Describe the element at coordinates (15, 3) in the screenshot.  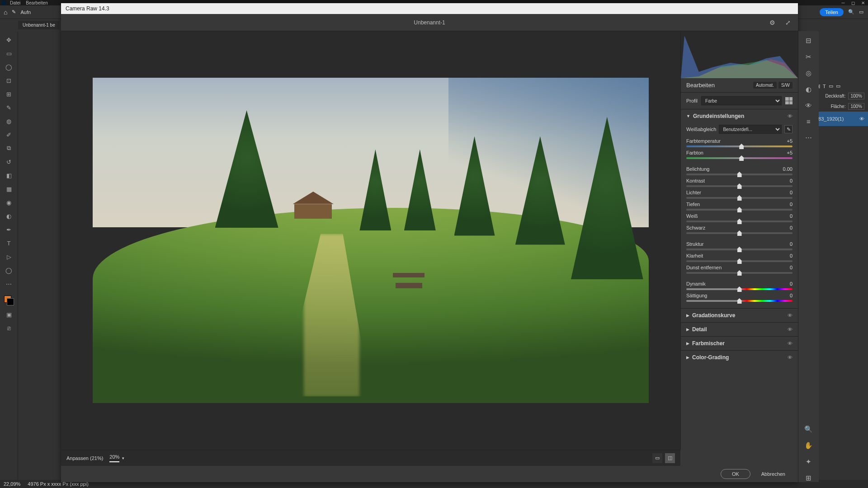
I see `menu-file: Datei` at that location.